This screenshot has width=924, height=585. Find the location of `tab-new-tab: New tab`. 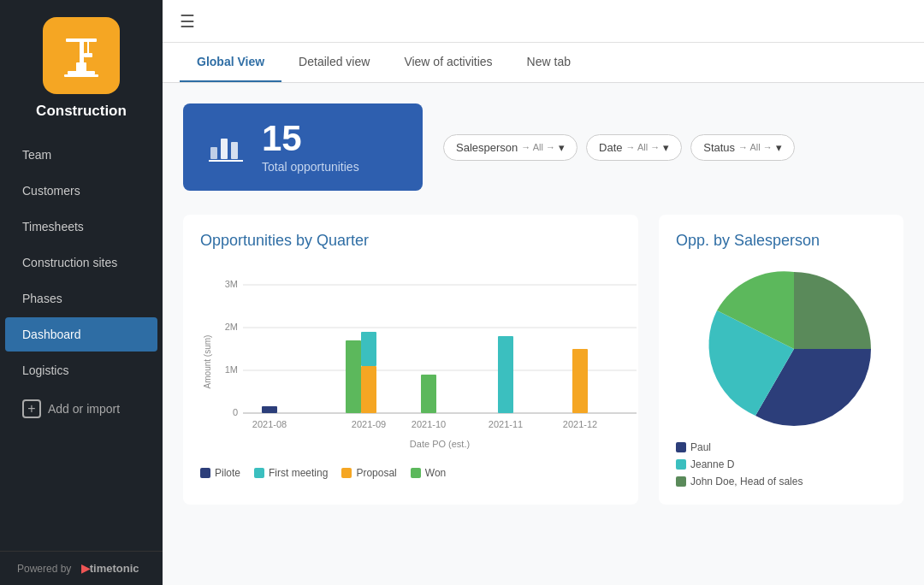

tab-new-tab: New tab is located at coordinates (549, 62).